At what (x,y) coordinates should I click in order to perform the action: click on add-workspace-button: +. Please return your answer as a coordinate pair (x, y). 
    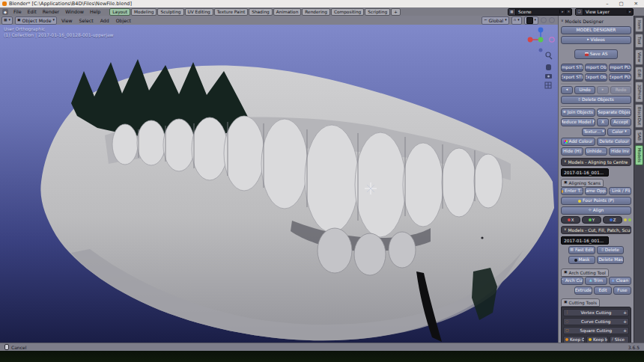
    Looking at the image, I should click on (395, 12).